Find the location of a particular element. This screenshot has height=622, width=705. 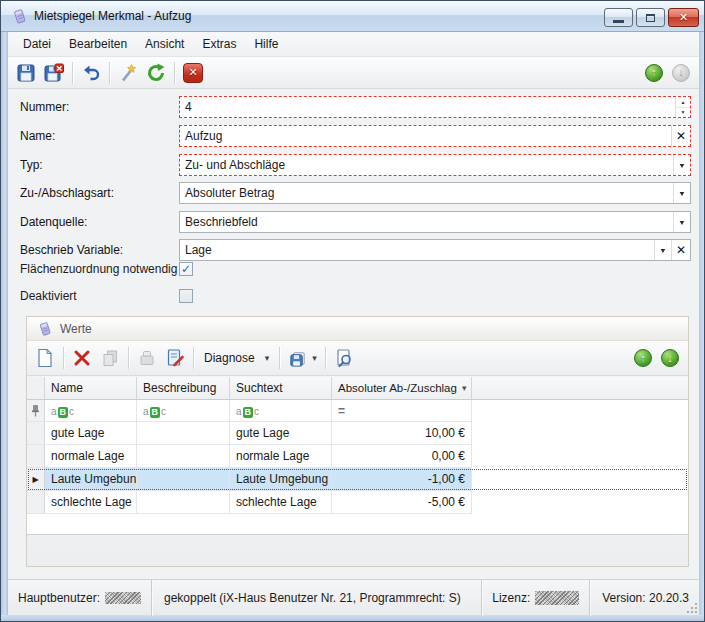

datenquelle-dropdown-button: ▼ is located at coordinates (682, 222).